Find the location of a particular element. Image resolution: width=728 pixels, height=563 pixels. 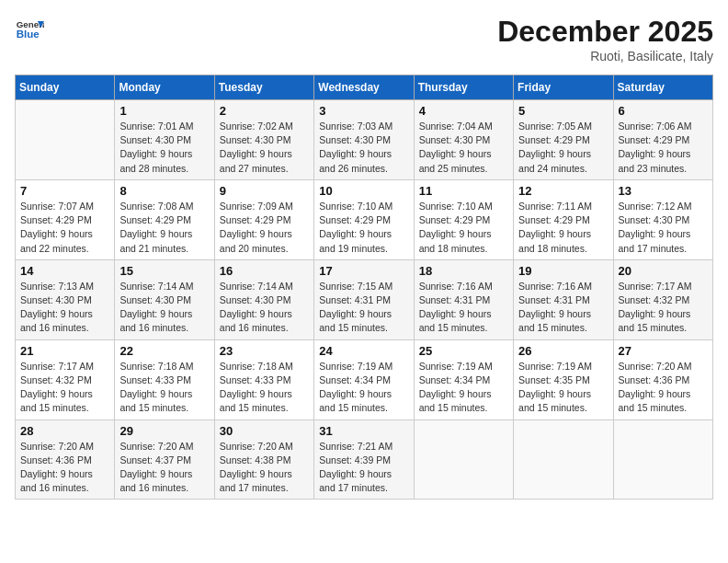

day-cell: 31Sunrise: 7:21 AMSunset: 4:39 PMDayligh… is located at coordinates (364, 460).